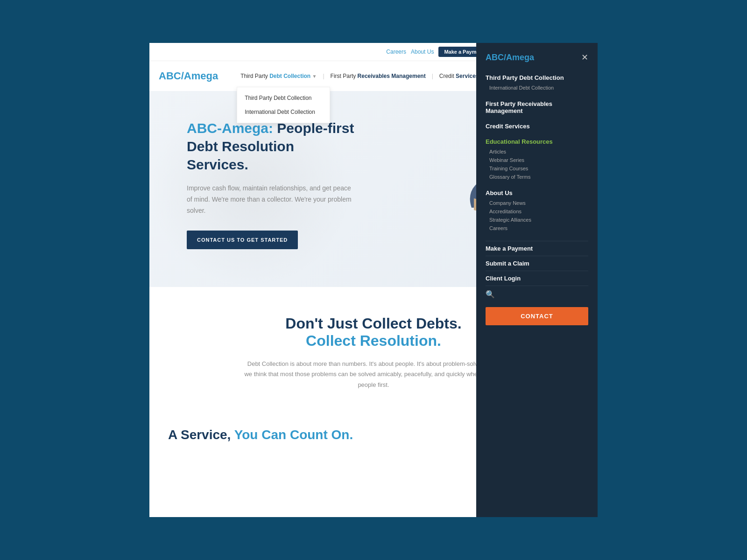  Describe the element at coordinates (537, 88) in the screenshot. I see `mobile-item-international: International Debt Collection` at that location.